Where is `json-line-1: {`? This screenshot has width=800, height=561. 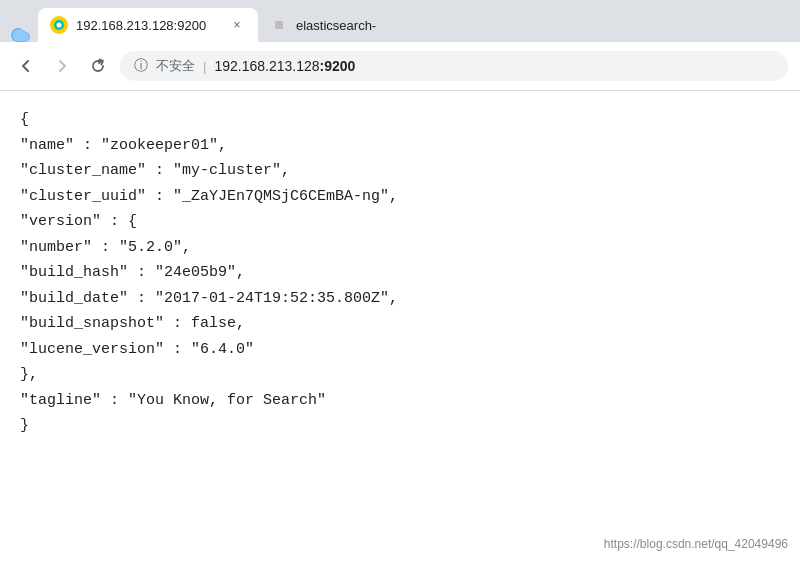
json-line-1: { is located at coordinates (400, 120).